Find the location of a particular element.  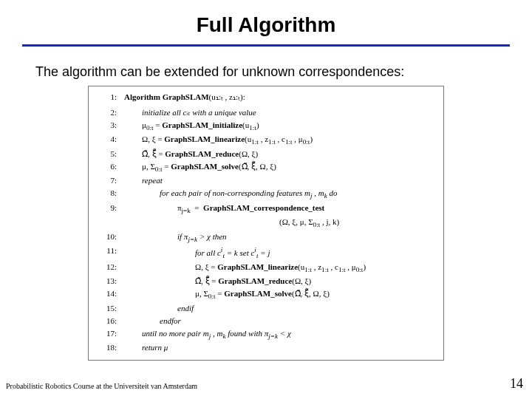

algo-text: Algorithm GraphSLAM(u₁:ₜ , z₁:ₜ): is located at coordinates (280, 98).